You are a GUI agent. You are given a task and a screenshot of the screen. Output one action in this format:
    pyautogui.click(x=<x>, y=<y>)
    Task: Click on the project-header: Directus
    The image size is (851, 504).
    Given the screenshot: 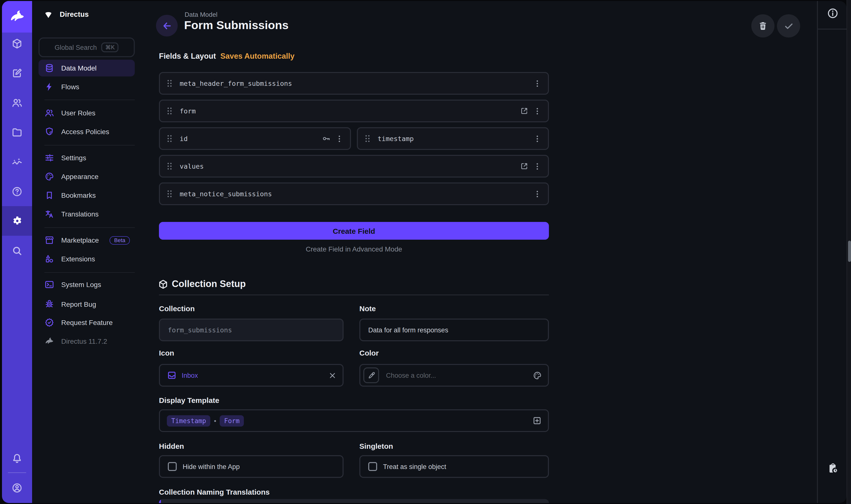 What is the action you would take?
    pyautogui.click(x=66, y=14)
    